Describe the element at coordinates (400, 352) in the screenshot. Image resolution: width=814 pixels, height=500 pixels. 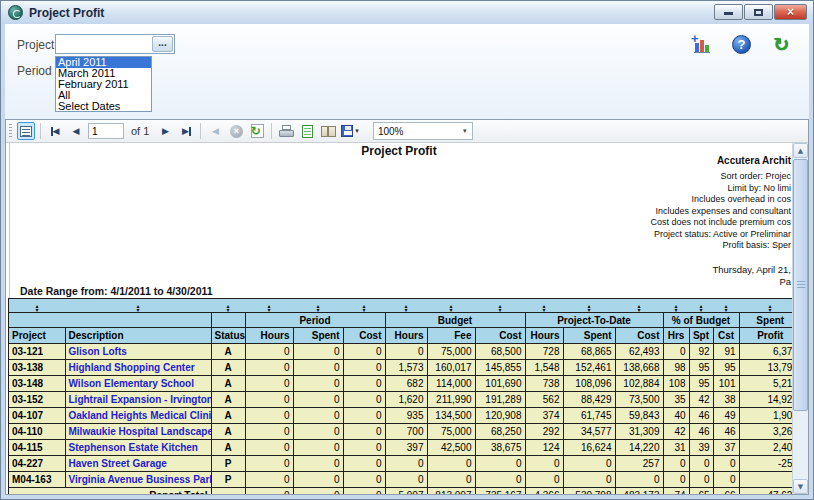
I see `table-row: 03-121Glison LoftsA000075,00068,50072868…` at that location.